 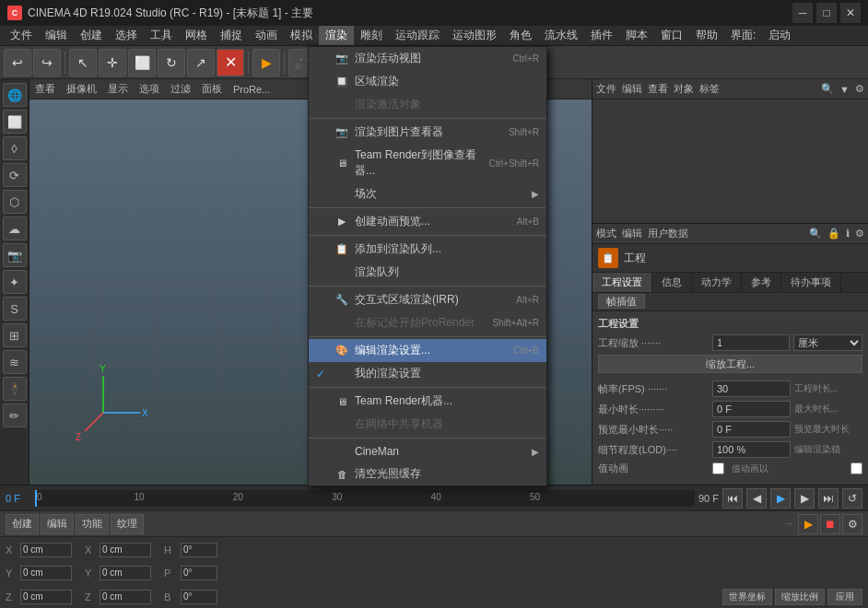 I want to click on dropdown-icon-cineman, so click(x=342, y=451).